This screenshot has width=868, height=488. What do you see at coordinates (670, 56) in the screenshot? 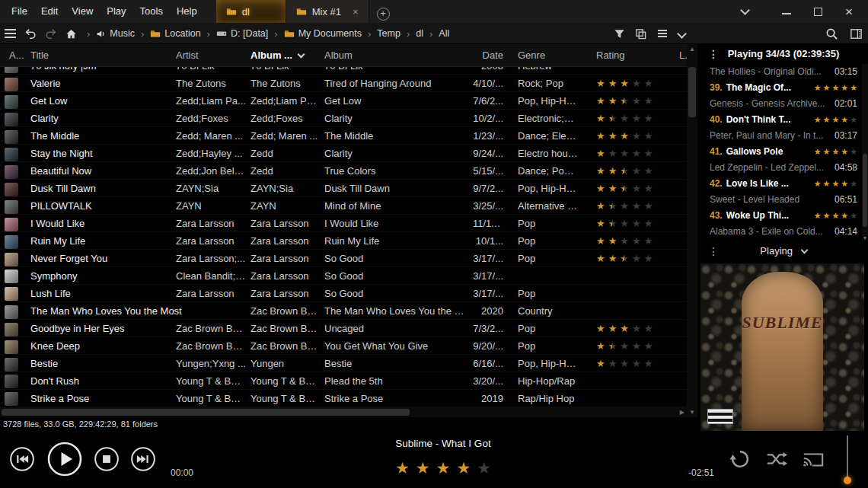
I see `column-header-l: L...` at bounding box center [670, 56].